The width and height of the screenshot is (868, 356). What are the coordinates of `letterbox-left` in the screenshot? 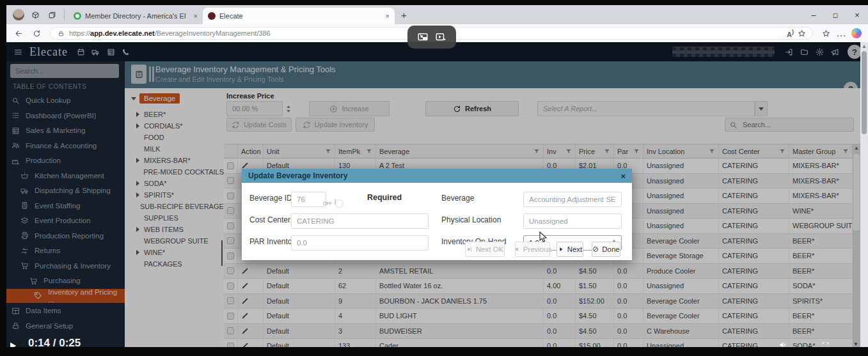 It's located at (3, 180).